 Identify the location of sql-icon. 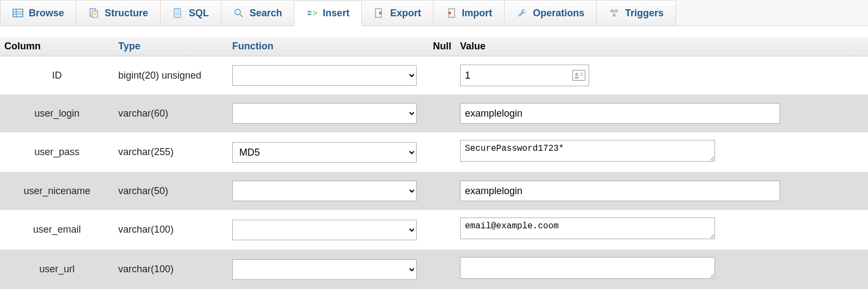
(178, 13).